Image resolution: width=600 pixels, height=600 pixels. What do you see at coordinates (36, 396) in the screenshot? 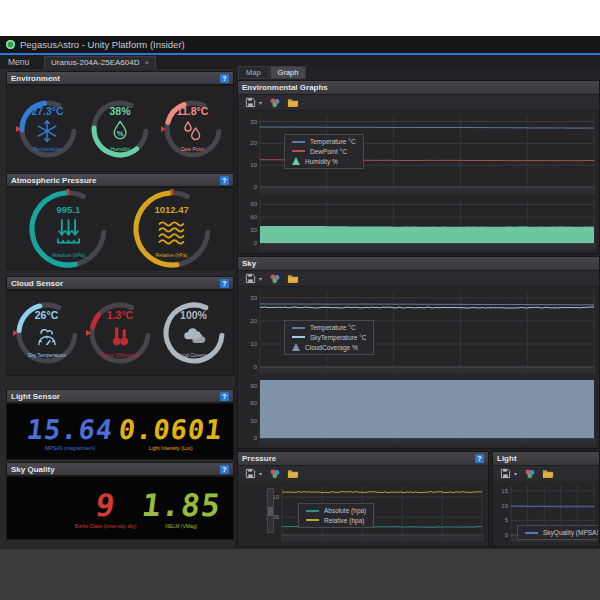
I see `light-sensor-panel-title: Light Sensor` at bounding box center [36, 396].